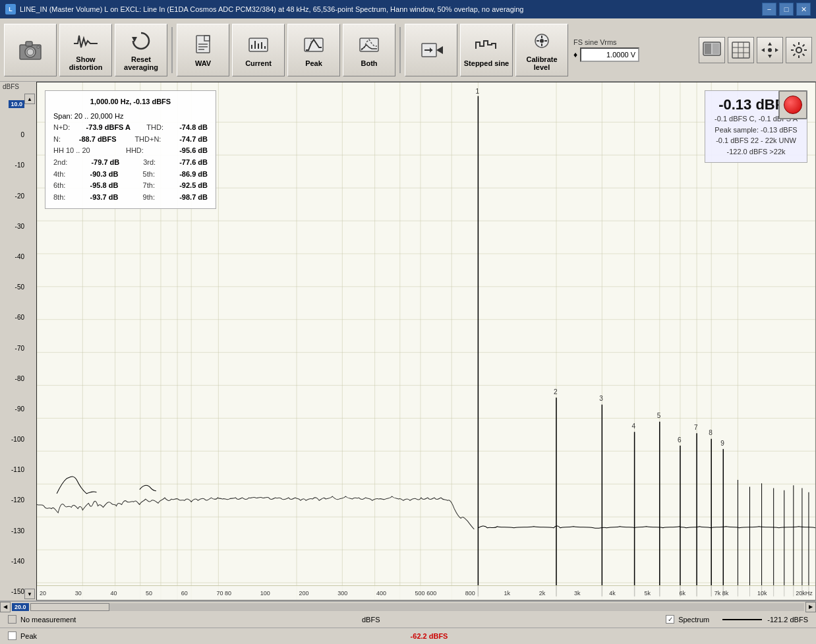  What do you see at coordinates (391, 9) in the screenshot?
I see `window-title: LINE_IN (Master Volume) L on EXCL: Line …` at bounding box center [391, 9].